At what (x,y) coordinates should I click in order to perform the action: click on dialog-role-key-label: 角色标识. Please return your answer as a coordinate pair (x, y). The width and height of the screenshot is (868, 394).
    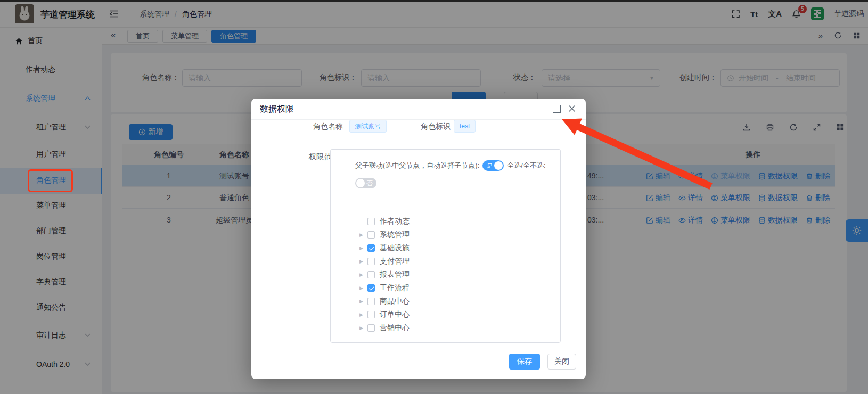
    Looking at the image, I should click on (436, 127).